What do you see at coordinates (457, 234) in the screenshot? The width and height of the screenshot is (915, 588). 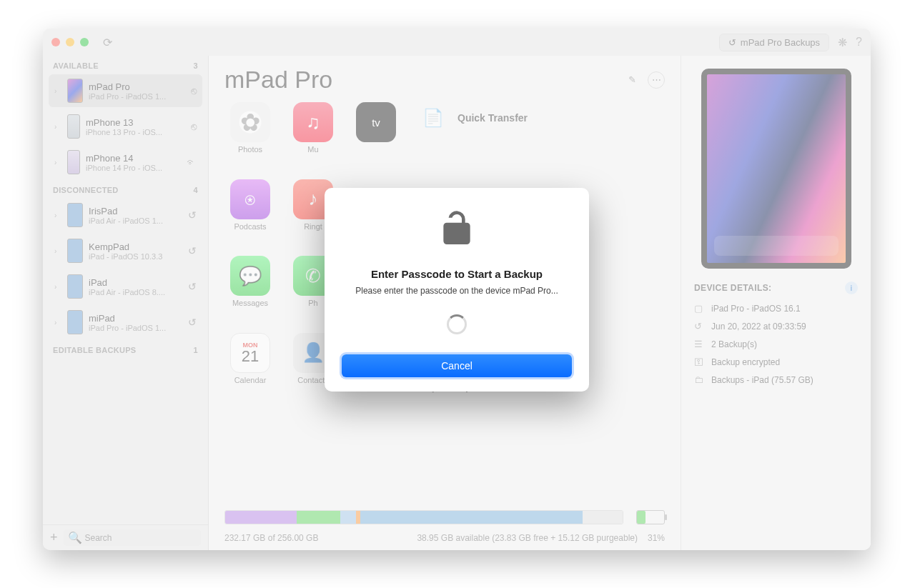 I see `unlock-icon` at bounding box center [457, 234].